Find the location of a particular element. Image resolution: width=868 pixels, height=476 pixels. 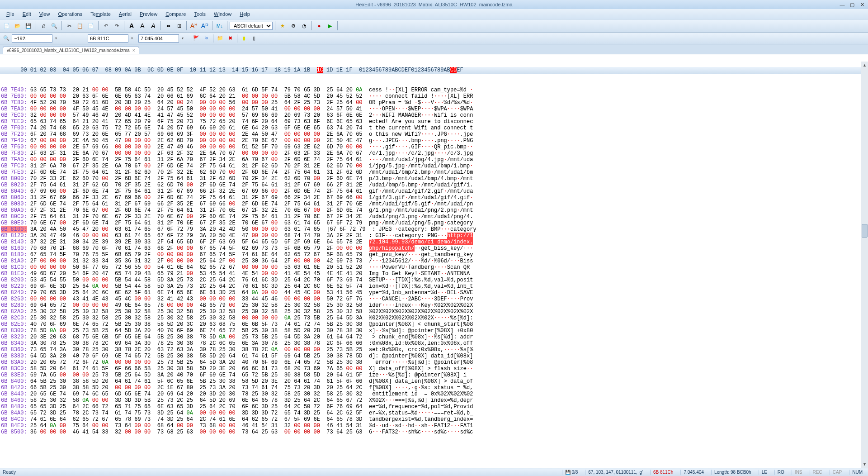

hex-row: 6B 8500: 36 00 00 00 46 41 54 33 32 00 0… is located at coordinates (434, 432).